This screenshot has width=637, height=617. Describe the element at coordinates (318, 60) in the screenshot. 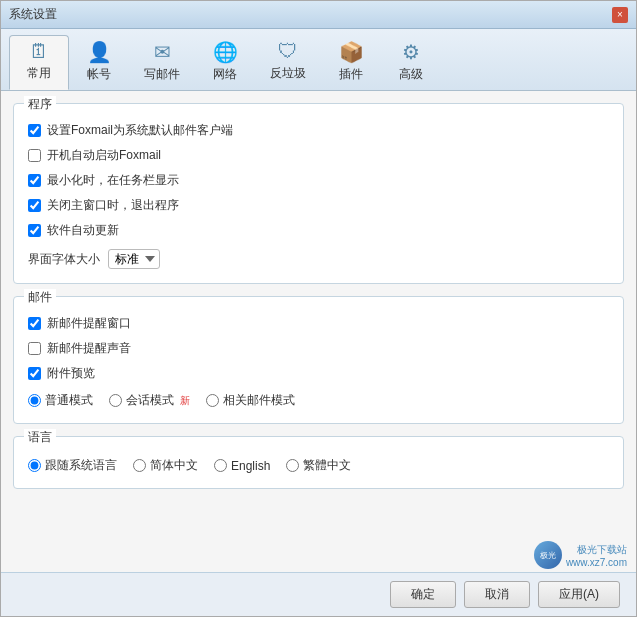

I see `tab-bar: 🗓 常用 👤 帐号 ✉ 写邮件 🌐 网络 🛡 反垃圾 📦 插件 ⚙ 高级` at that location.